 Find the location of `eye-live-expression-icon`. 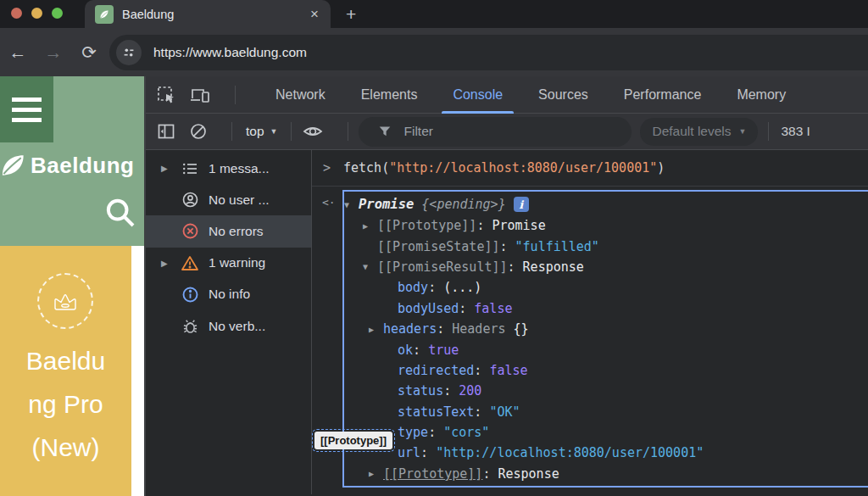

eye-live-expression-icon is located at coordinates (313, 131).